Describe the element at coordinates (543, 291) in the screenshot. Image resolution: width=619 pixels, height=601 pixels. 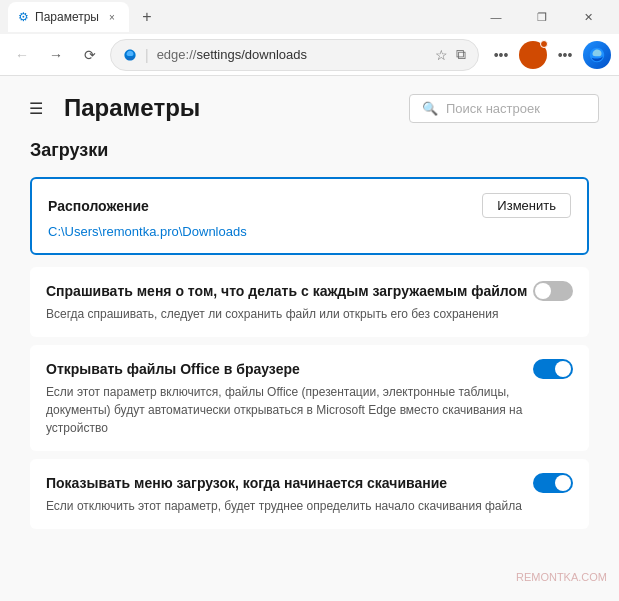
I see `toggle-ask-knob` at that location.